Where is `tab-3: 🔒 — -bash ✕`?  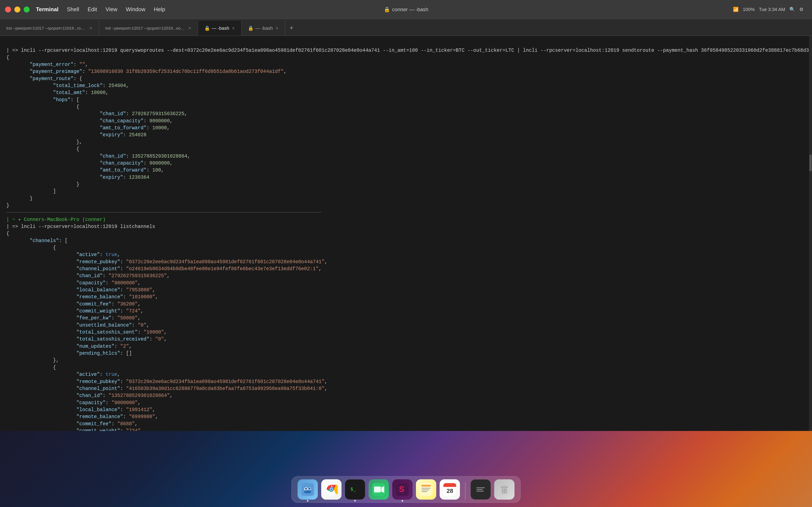 tab-3: 🔒 — -bash ✕ is located at coordinates (220, 28).